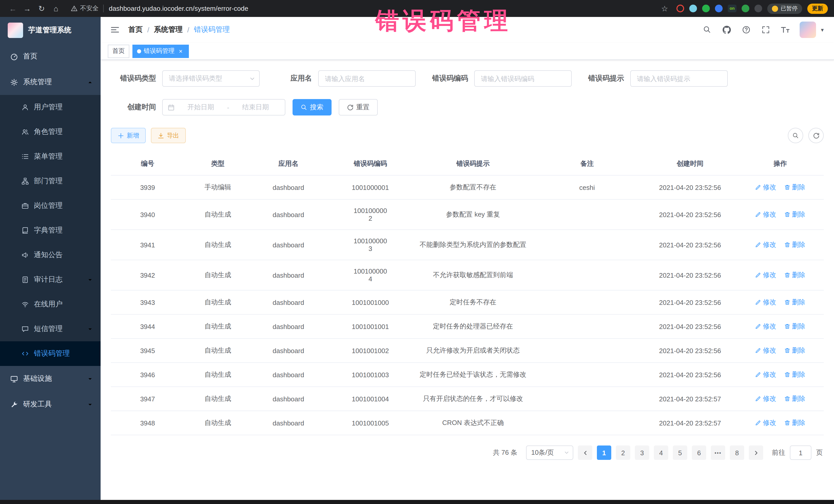 The height and width of the screenshot is (504, 834). What do you see at coordinates (604, 453) in the screenshot?
I see `page-button-1: 1` at bounding box center [604, 453].